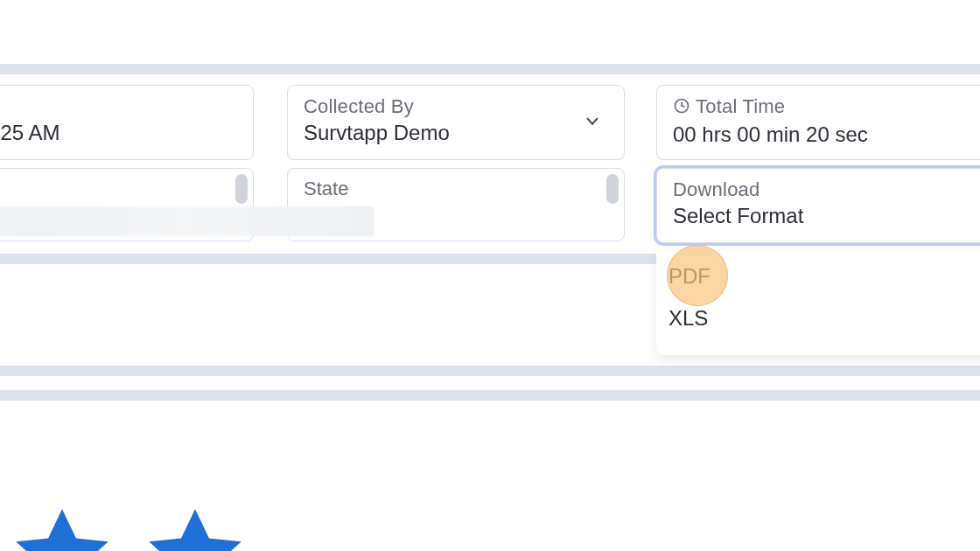 This screenshot has height=551, width=980. What do you see at coordinates (818, 206) in the screenshot?
I see `download-dropdown: Download Select Format` at bounding box center [818, 206].